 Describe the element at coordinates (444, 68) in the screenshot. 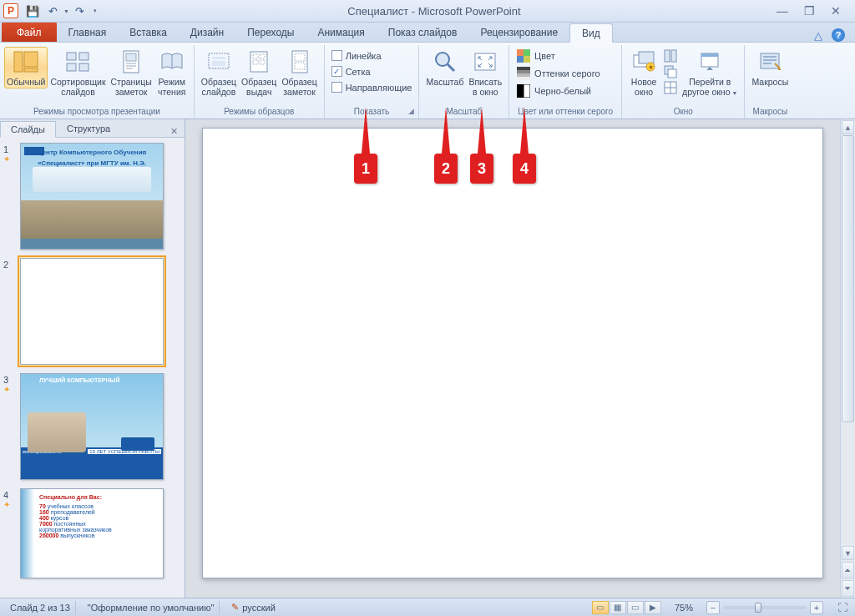

I see `zoom-button: Масштаб` at that location.